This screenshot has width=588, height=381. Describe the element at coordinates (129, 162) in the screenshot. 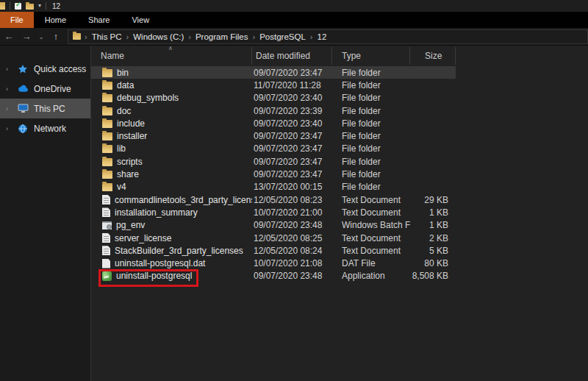

I see `file-name: scripts` at that location.